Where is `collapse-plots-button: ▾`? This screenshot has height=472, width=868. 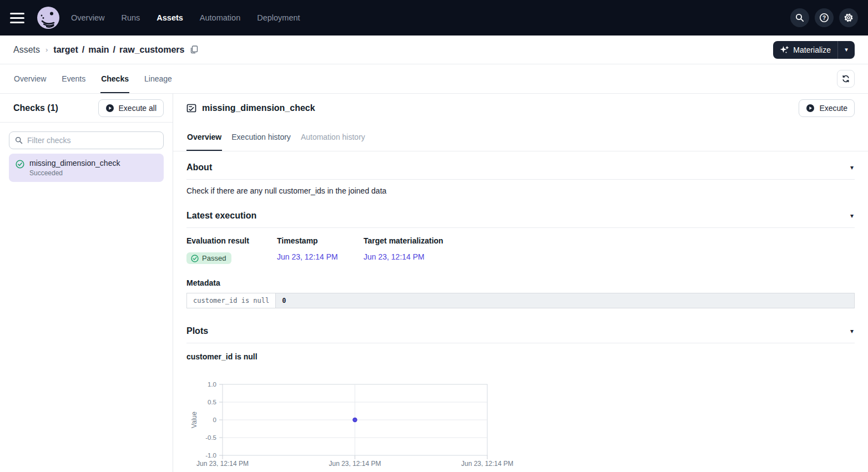 collapse-plots-button: ▾ is located at coordinates (852, 331).